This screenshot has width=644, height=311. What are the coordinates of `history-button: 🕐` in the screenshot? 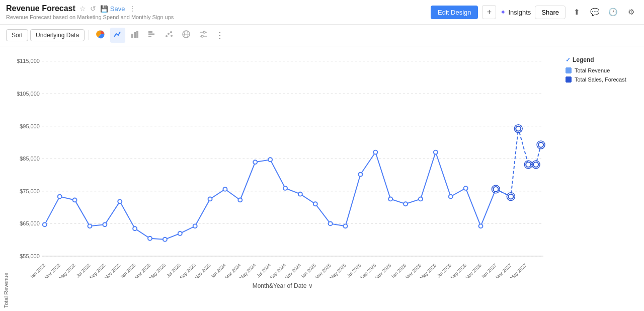 It's located at (613, 12).